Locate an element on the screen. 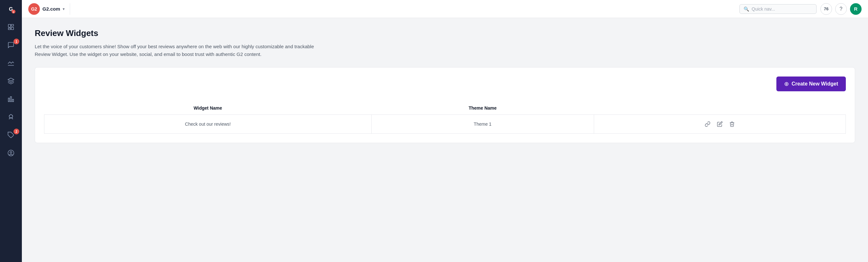 This screenshot has height=262, width=868. create-widget-plus-icon: ⊕ is located at coordinates (786, 84).